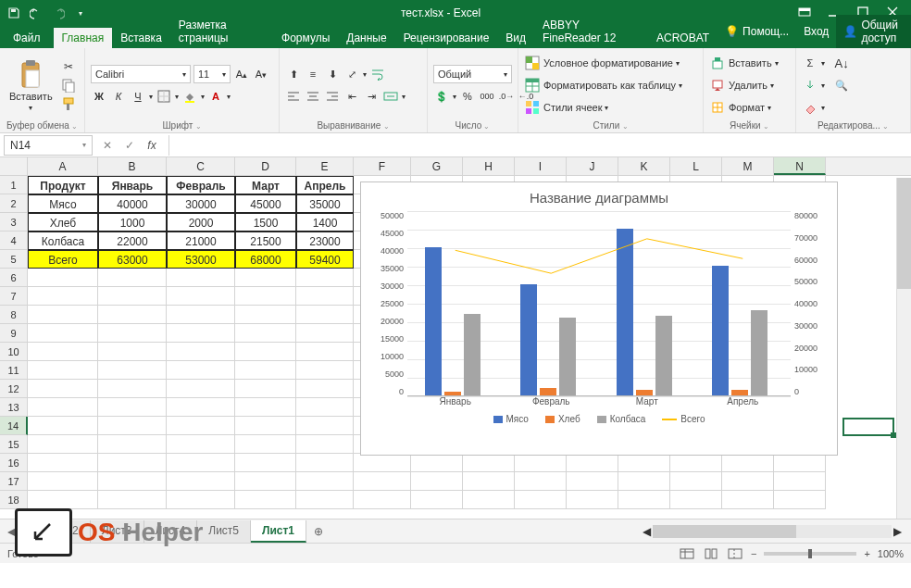  What do you see at coordinates (14, 204) in the screenshot?
I see `row-header: 2` at bounding box center [14, 204].